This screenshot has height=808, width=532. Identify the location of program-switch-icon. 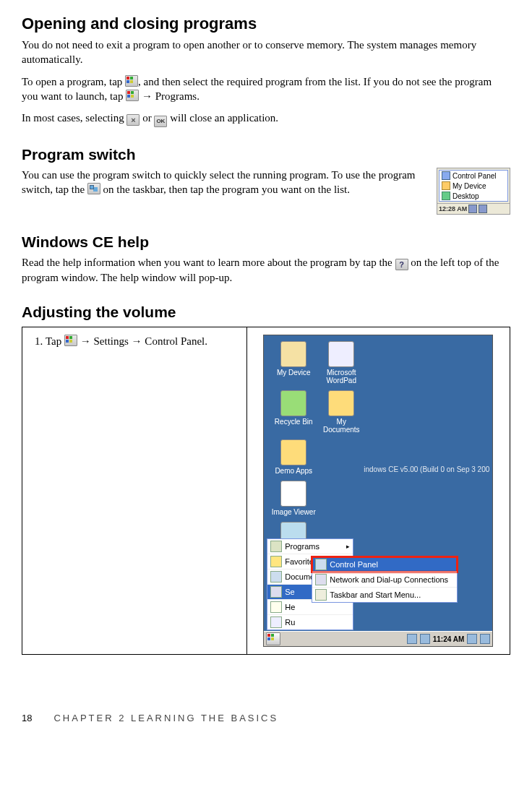
(94, 189).